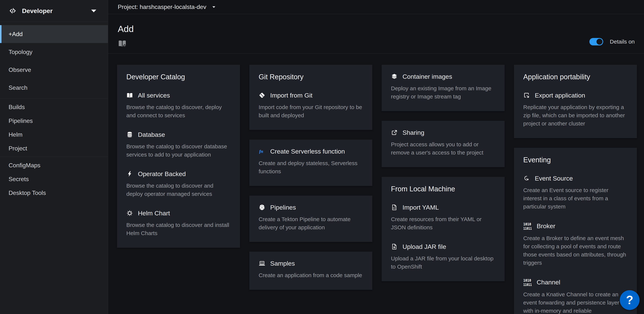 The height and width of the screenshot is (314, 644). What do you see at coordinates (576, 160) in the screenshot?
I see `card-title: Eventing` at bounding box center [576, 160].